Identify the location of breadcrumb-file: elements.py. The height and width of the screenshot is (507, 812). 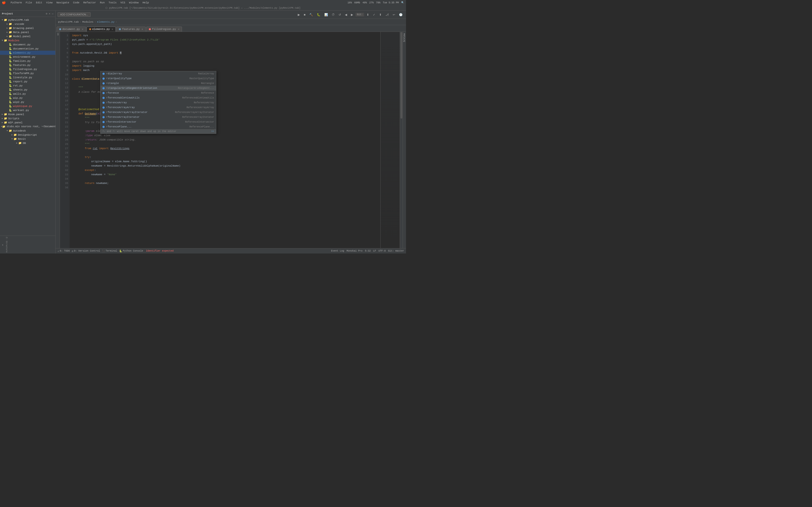
(106, 22).